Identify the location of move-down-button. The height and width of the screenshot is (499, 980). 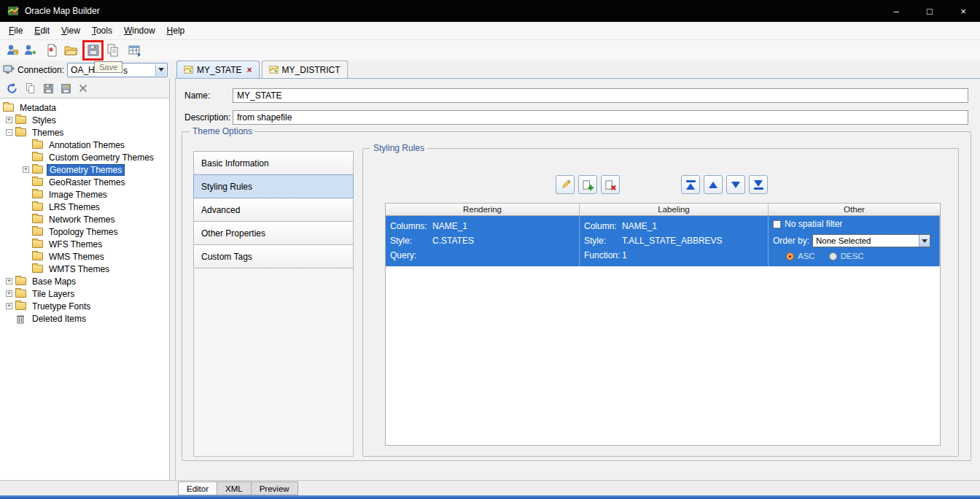
(736, 185).